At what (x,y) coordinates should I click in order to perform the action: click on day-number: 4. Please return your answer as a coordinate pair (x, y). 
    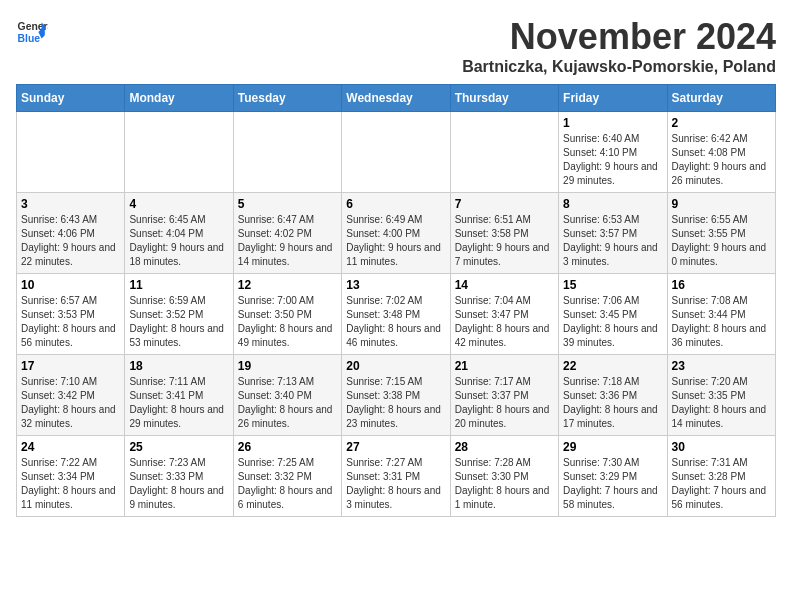
    Looking at the image, I should click on (178, 204).